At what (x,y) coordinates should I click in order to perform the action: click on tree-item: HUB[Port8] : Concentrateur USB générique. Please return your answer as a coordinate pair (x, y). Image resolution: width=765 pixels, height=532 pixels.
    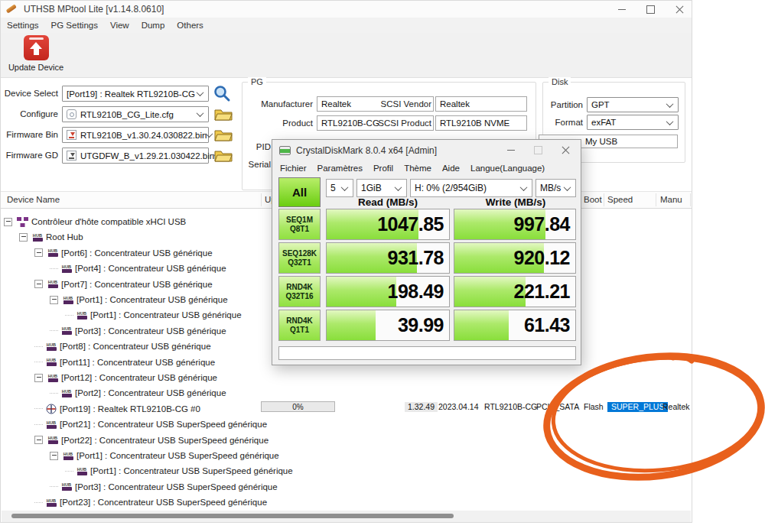
    Looking at the image, I should click on (122, 346).